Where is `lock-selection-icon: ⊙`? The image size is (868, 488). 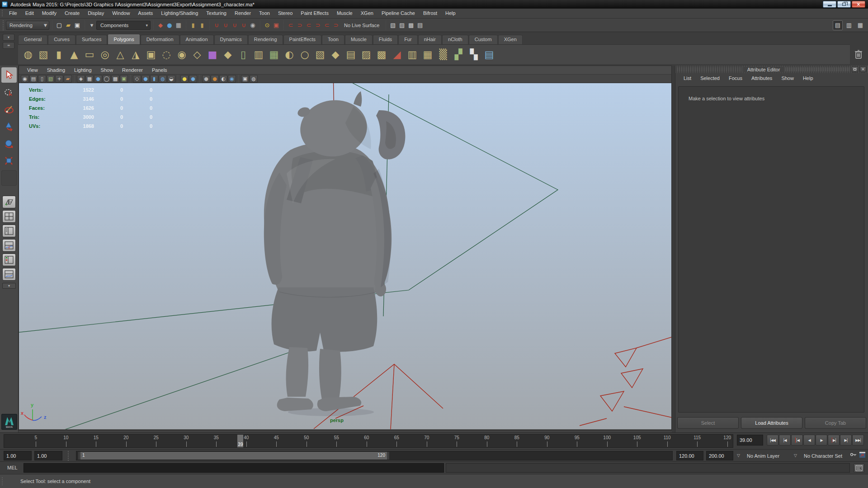 lock-selection-icon: ⊙ is located at coordinates (267, 25).